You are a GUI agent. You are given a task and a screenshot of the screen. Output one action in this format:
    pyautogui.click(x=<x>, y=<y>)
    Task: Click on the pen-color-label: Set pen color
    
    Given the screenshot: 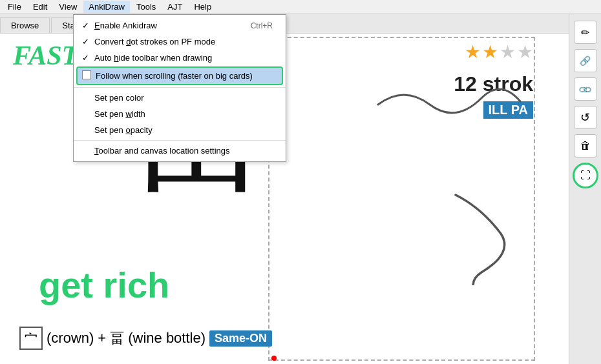 What is the action you would take?
    pyautogui.click(x=184, y=98)
    